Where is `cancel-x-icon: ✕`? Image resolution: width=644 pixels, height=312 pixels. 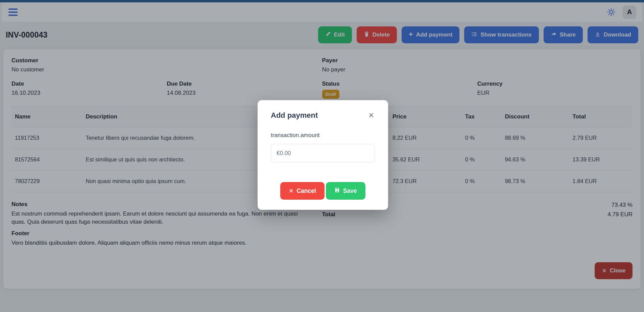
cancel-x-icon: ✕ is located at coordinates (291, 191).